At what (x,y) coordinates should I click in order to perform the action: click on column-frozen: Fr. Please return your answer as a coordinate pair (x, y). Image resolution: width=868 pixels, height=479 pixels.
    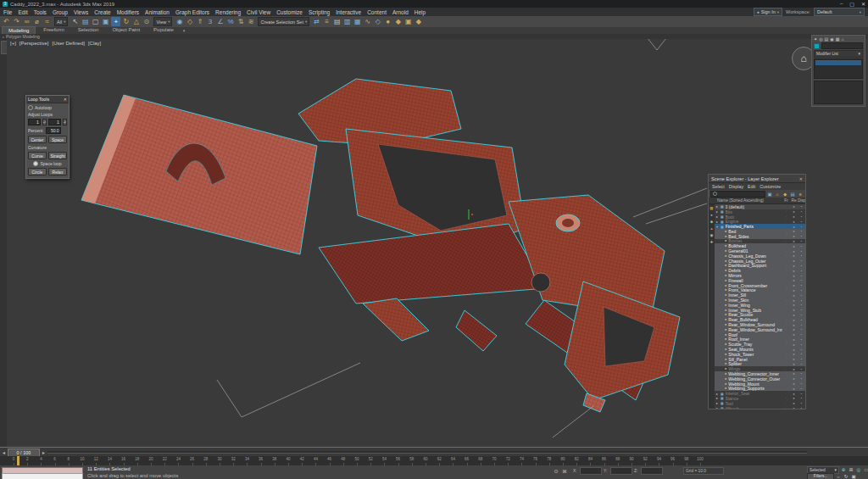
    Looking at the image, I should click on (787, 200).